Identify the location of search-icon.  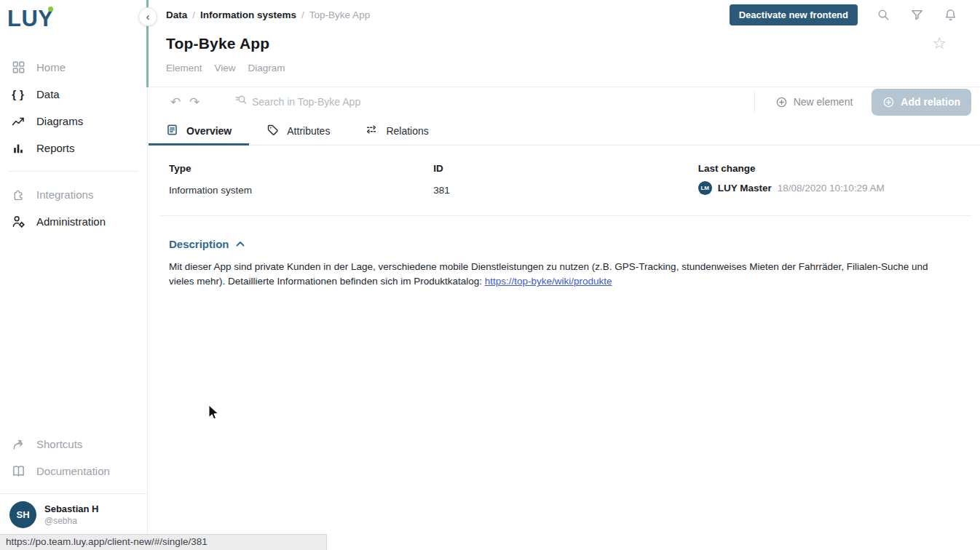
(883, 15).